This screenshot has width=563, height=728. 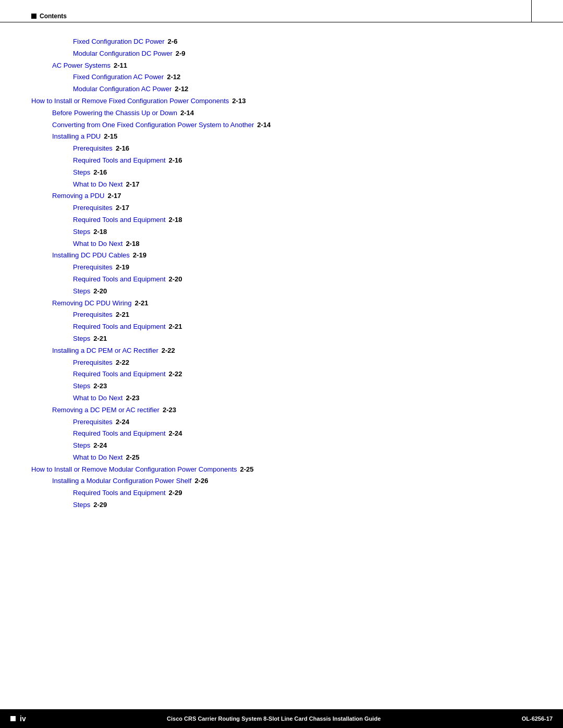 What do you see at coordinates (76, 137) in the screenshot?
I see `toc-link: Installing a PDU` at bounding box center [76, 137].